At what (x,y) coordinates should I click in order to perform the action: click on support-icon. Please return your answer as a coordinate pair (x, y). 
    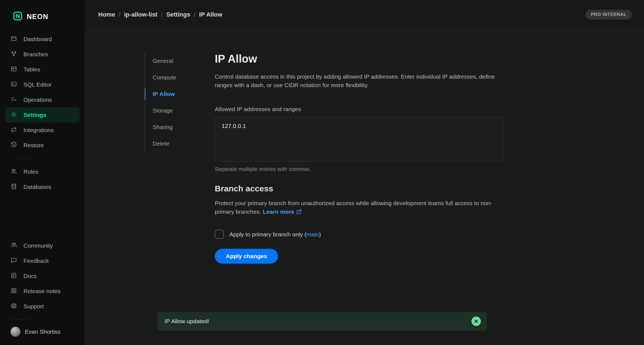
    Looking at the image, I should click on (14, 306).